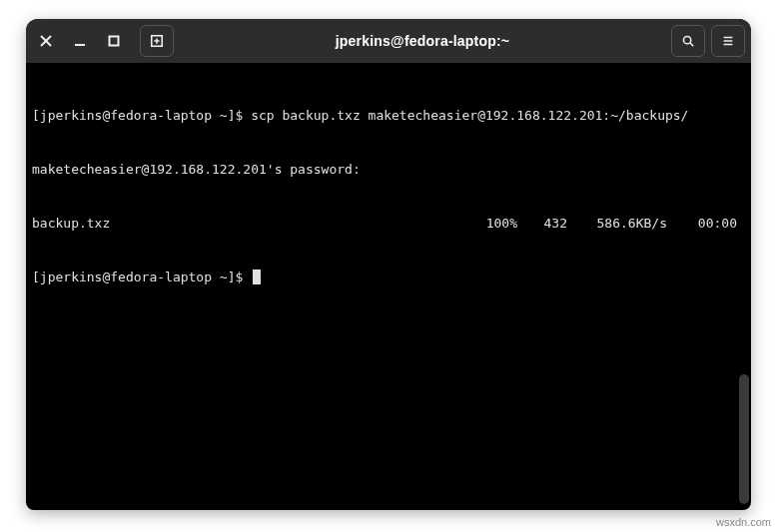 Image resolution: width=777 pixels, height=532 pixels. What do you see at coordinates (469, 116) in the screenshot?
I see `command-text: scp backup.txz maketecheasier@192.168.12…` at bounding box center [469, 116].